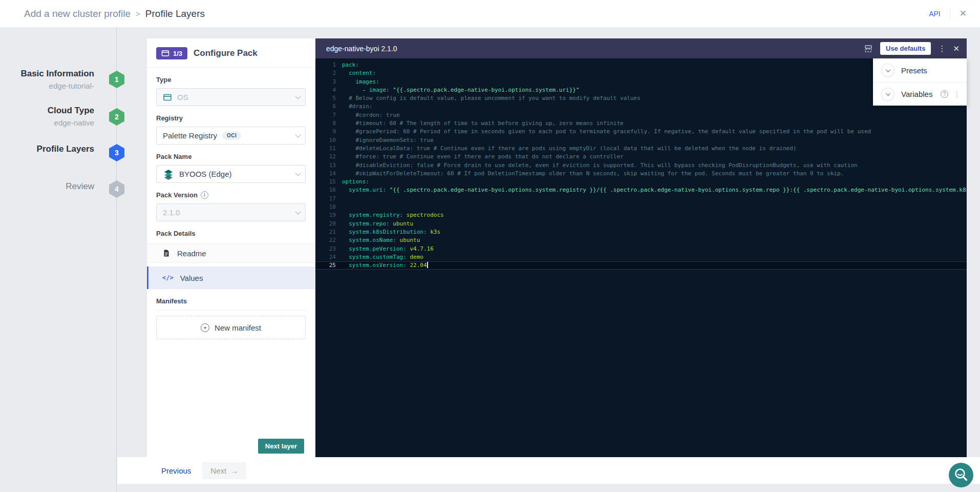 Image resolution: width=980 pixels, height=492 pixels. What do you see at coordinates (231, 157) in the screenshot?
I see `pack-name-label: Pack Name` at bounding box center [231, 157].